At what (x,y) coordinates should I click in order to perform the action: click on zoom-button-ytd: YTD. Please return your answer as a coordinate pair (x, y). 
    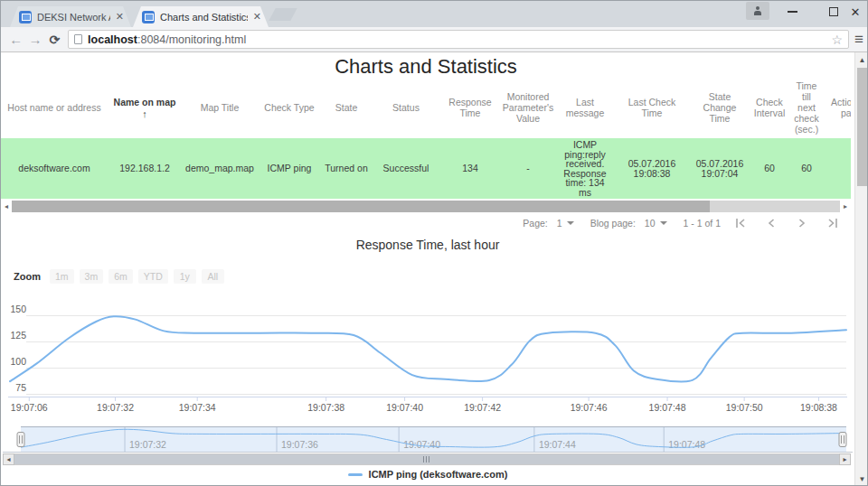
    Looking at the image, I should click on (154, 276).